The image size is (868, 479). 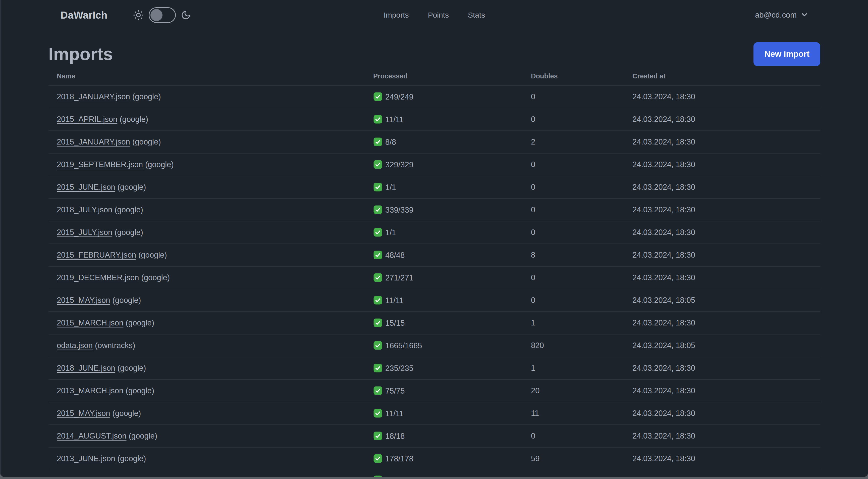 What do you see at coordinates (162, 15) in the screenshot?
I see `theme-toggle-group` at bounding box center [162, 15].